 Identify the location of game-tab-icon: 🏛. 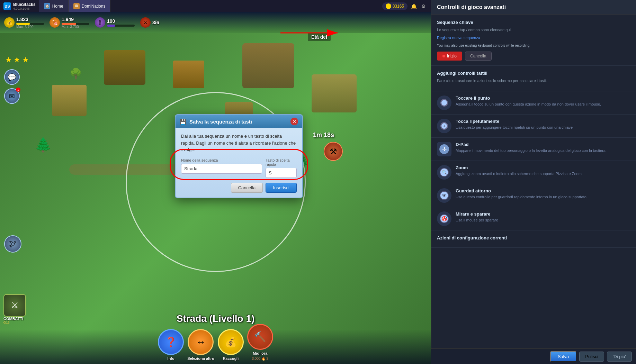
(77, 6).